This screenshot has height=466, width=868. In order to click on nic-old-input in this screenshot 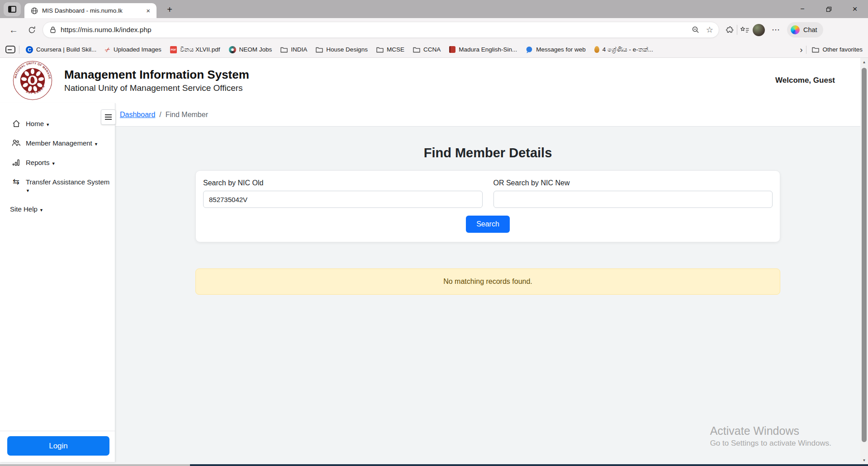, I will do `click(343, 199)`.